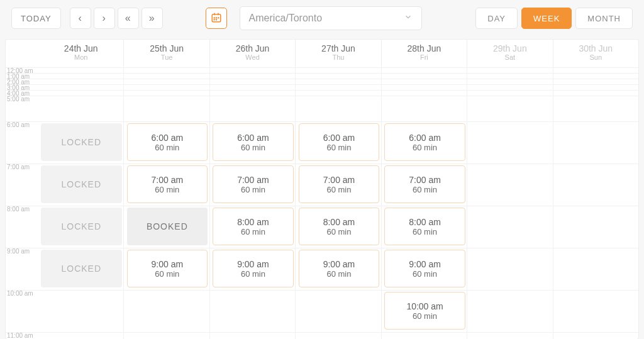 This screenshot has height=339, width=644. I want to click on jump-forward-button: », so click(152, 18).